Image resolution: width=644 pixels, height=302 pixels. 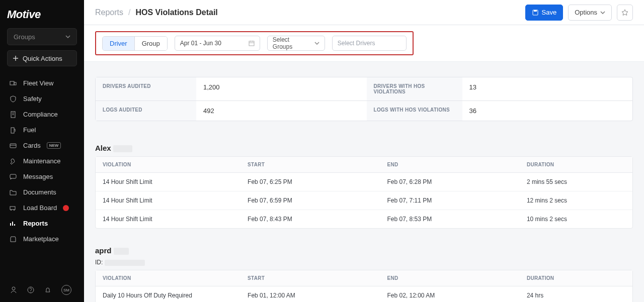 What do you see at coordinates (201, 43) in the screenshot?
I see `date-range-value: Apr 01 - Jun 30` at bounding box center [201, 43].